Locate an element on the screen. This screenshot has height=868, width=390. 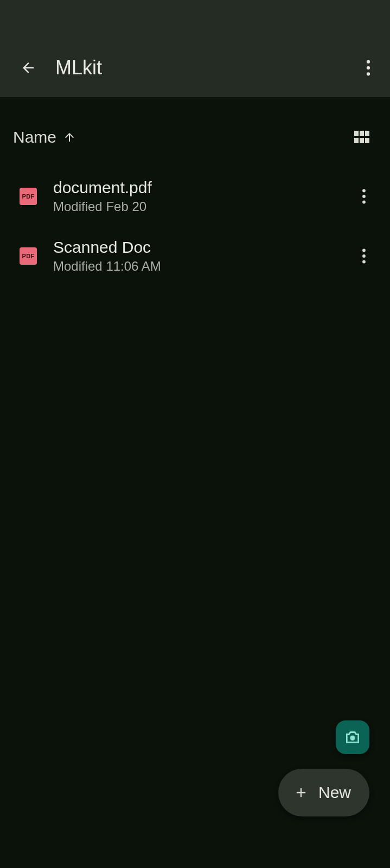
file-name: document.pdf is located at coordinates (202, 188).